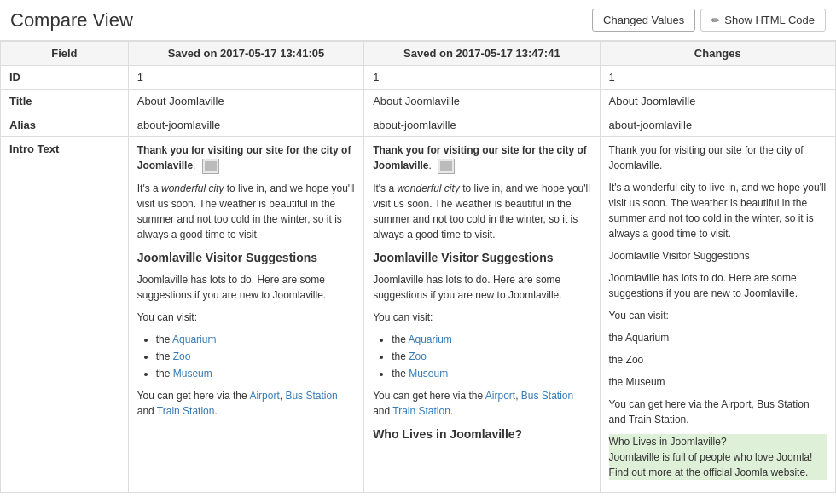 Image resolution: width=836 pixels, height=504 pixels. What do you see at coordinates (246, 258) in the screenshot?
I see `intro-h3-saved1: Joomlaville Visitor Suggestions` at bounding box center [246, 258].